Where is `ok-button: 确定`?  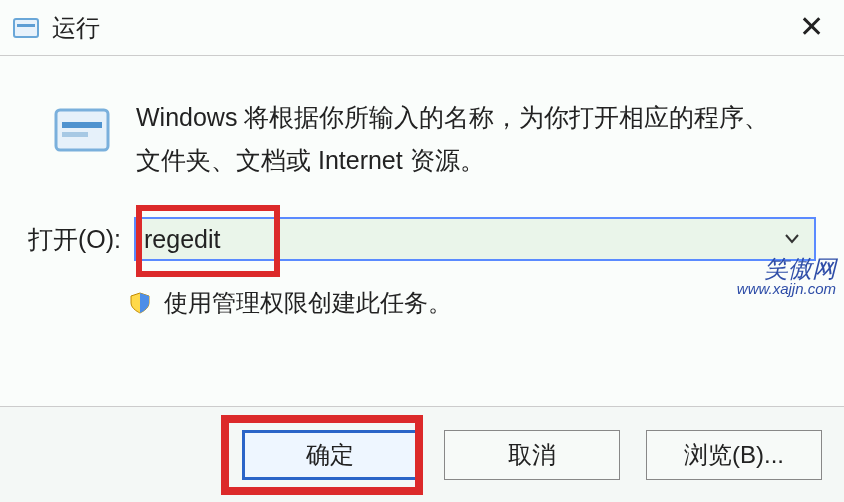
ok-button: 确定 is located at coordinates (330, 455).